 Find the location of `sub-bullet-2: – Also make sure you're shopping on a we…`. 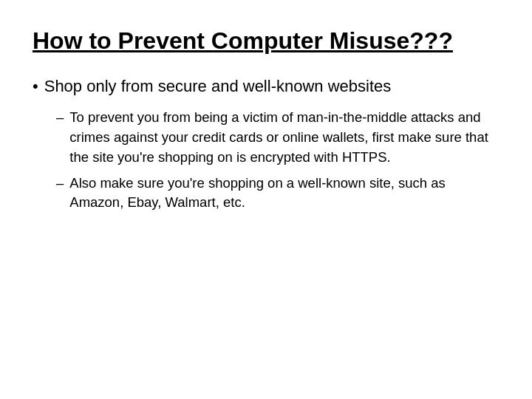

sub-bullet-2: – Also make sure you're shopping on a we… is located at coordinates (278, 194).